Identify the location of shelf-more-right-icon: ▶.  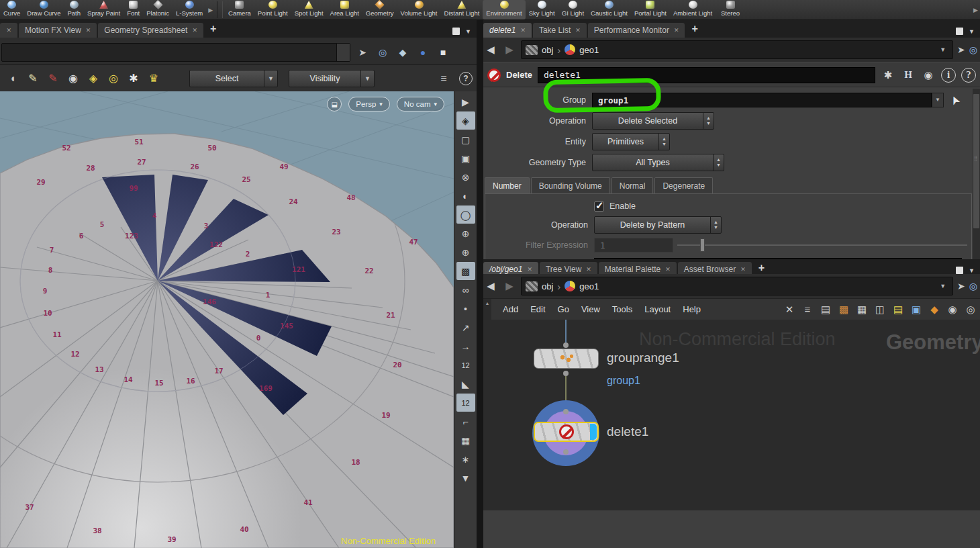
(976, 10).